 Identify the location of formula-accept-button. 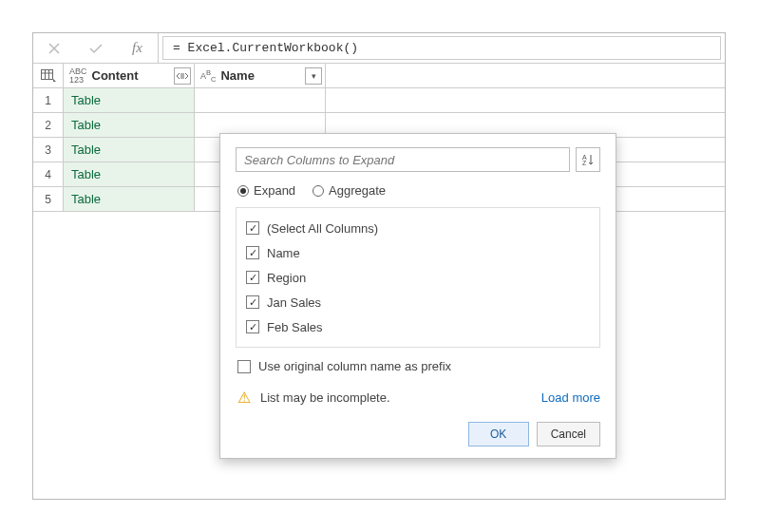
(96, 48).